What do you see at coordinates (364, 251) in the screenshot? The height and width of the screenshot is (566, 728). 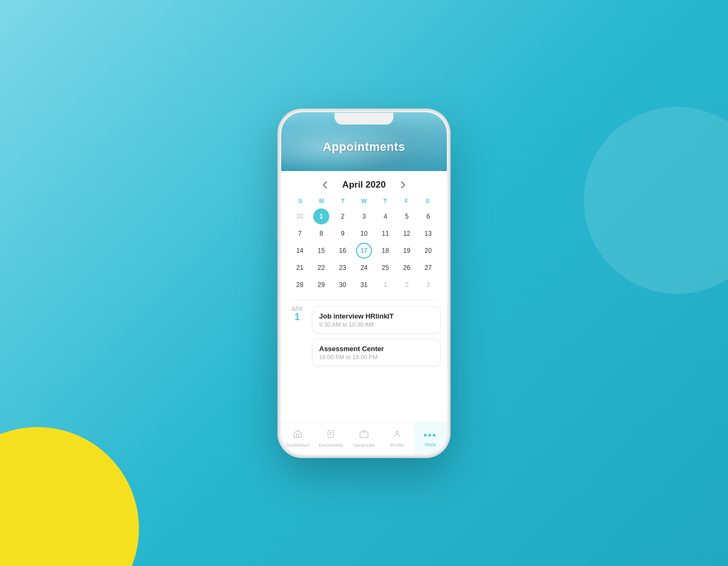 I see `cal-day-2-3: 17` at bounding box center [364, 251].